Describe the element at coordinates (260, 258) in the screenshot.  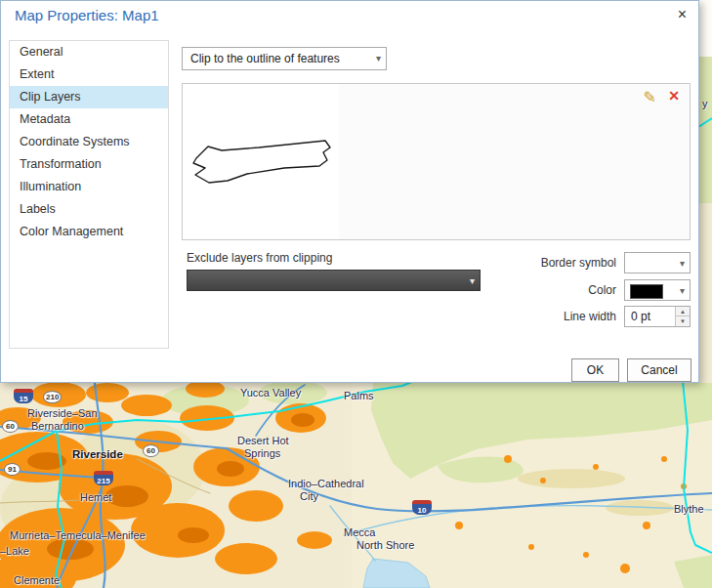
I see `exclude-layers-label: Exclude layers from clipping` at that location.